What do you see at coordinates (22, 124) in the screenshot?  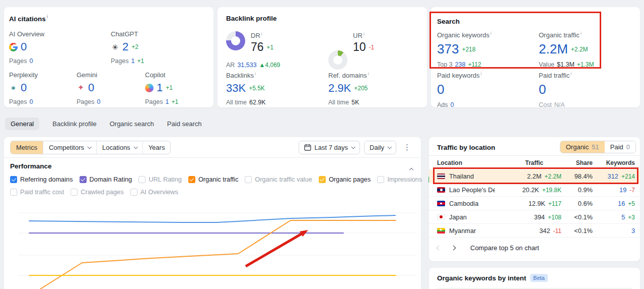 I see `tab-general: General` at bounding box center [22, 124].